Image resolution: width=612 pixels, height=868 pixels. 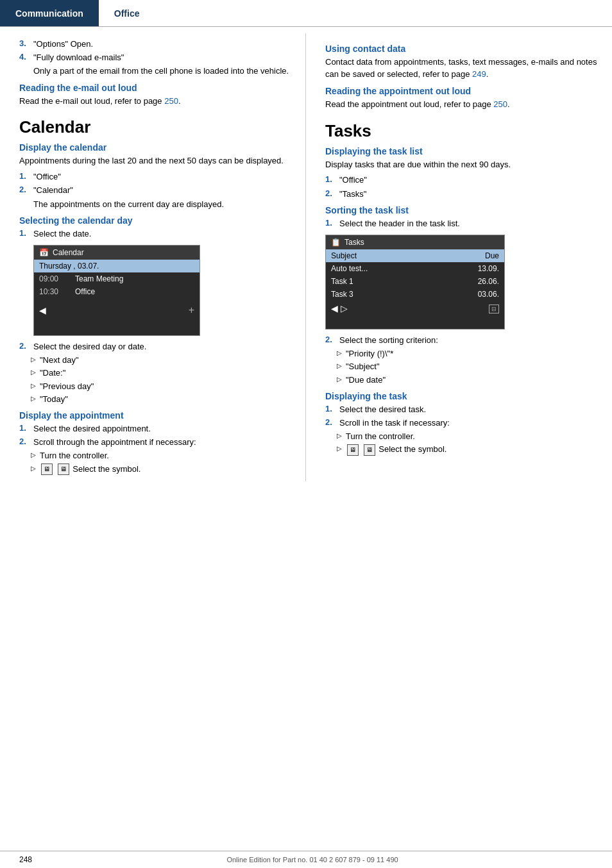 I want to click on footer-text: Online Edition for Part no. 01 40 2 607 …, so click(x=312, y=860).